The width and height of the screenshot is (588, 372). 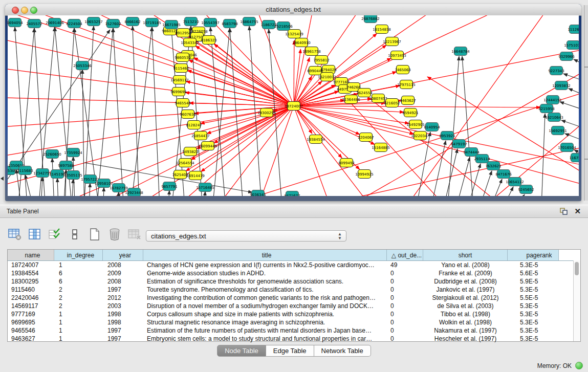 What do you see at coordinates (25, 171) in the screenshot?
I see `graph-node: 1115683` at bounding box center [25, 171].